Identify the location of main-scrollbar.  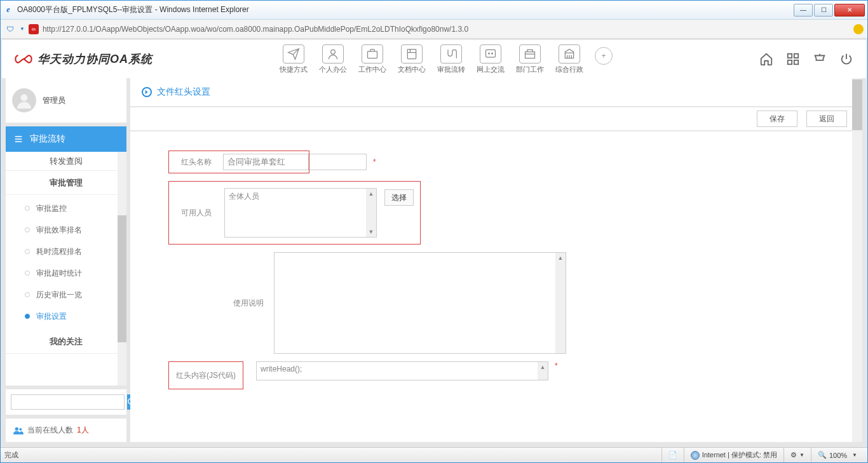
(857, 260).